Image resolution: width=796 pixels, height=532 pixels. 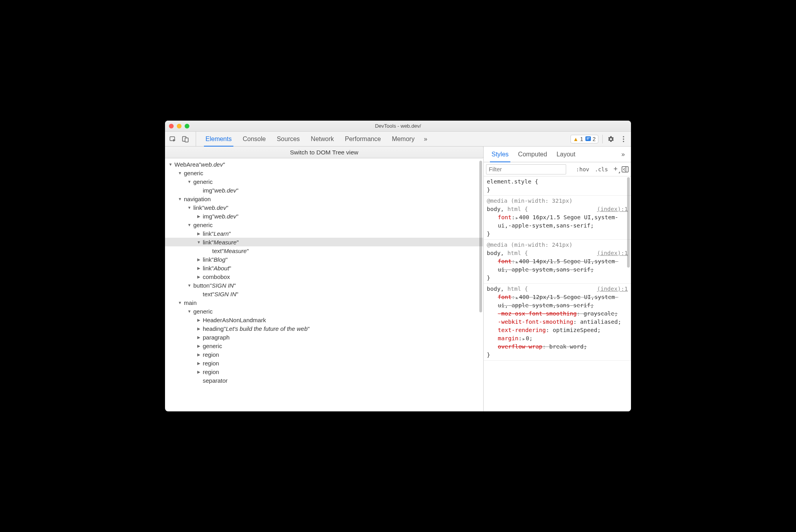 I want to click on css-rule: @media (min-width: 241px)body, html {(in…, so click(x=557, y=262).